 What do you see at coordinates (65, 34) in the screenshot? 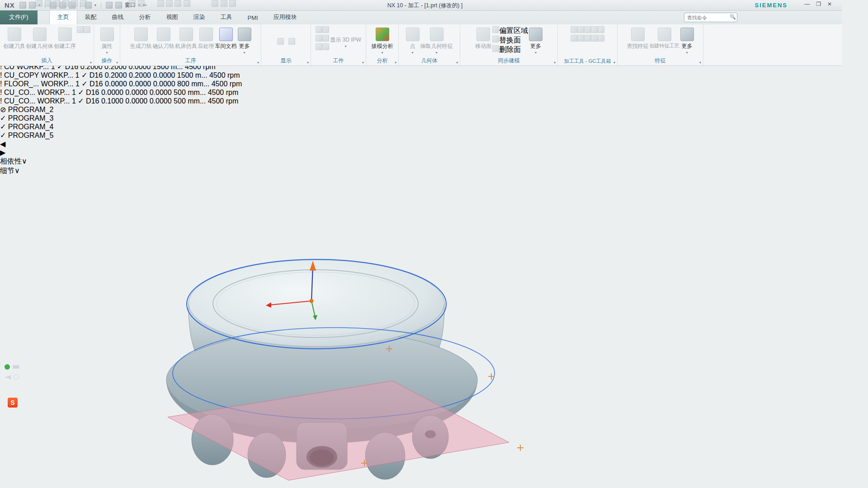
I see `create-operation-icon` at bounding box center [65, 34].